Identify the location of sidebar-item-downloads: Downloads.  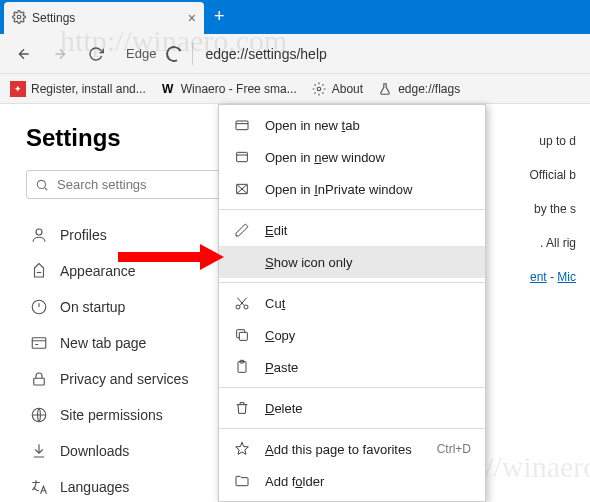
(130, 451).